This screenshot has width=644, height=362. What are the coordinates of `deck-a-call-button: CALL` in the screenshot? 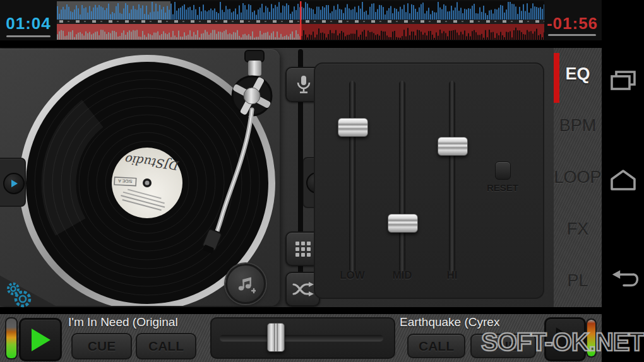 It's located at (166, 346).